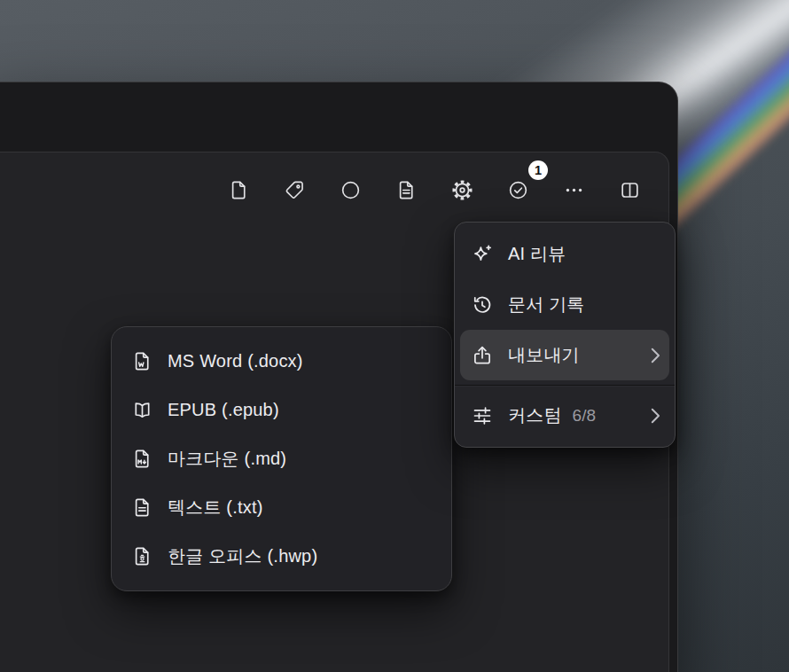 Image resolution: width=789 pixels, height=672 pixels. I want to click on toolbar: 1, so click(334, 190).